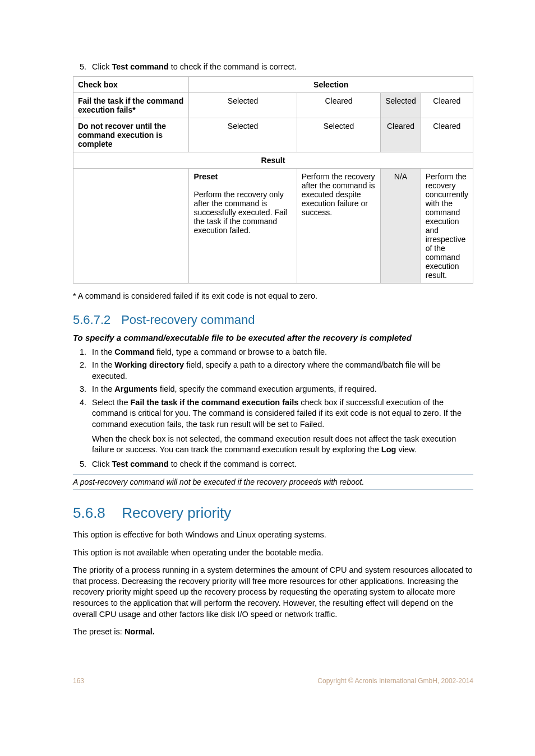  Describe the element at coordinates (281, 67) in the screenshot. I see `step-5-top: Click Test command to check if the comma…` at that location.